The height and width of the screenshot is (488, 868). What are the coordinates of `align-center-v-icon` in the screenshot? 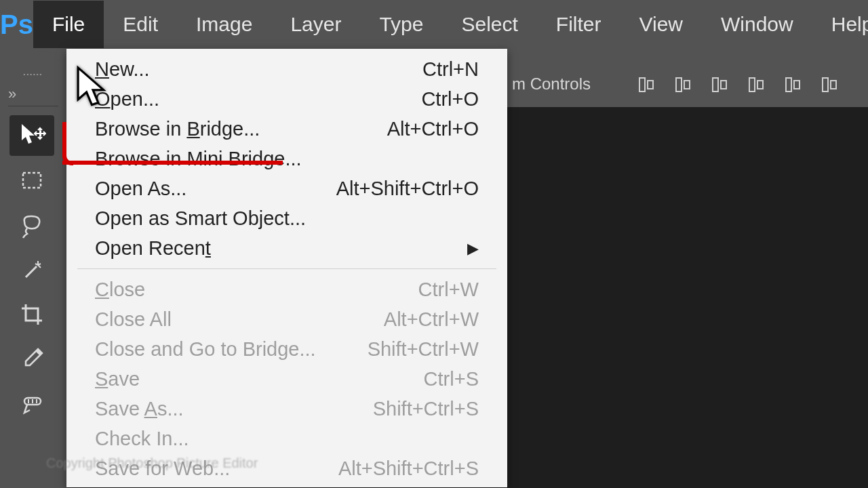 It's located at (793, 84).